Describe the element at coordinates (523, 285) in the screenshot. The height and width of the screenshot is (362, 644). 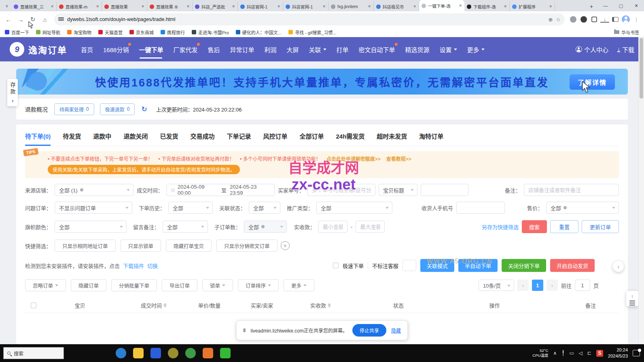
I see `prev-page-button: ‹` at that location.